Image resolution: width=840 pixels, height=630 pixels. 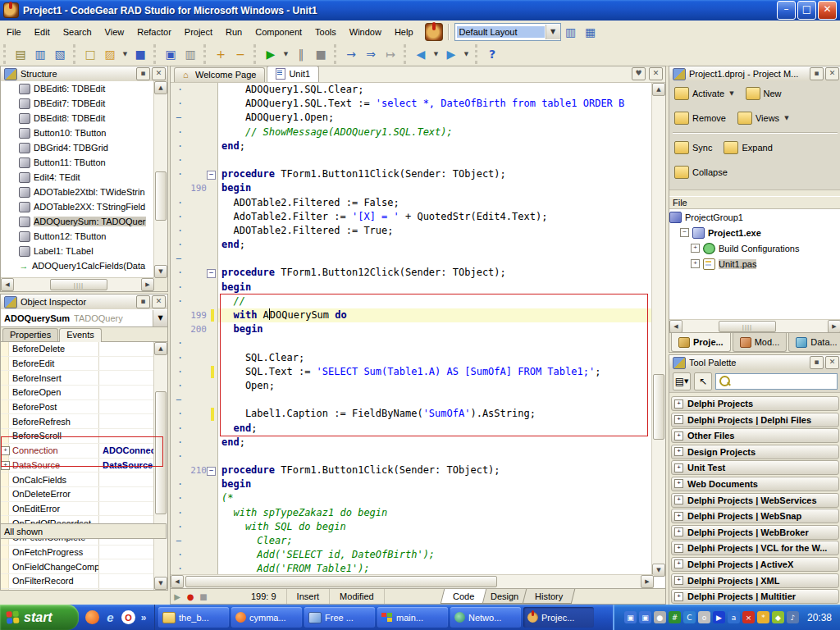 I want to click on droplist-icon: ♥, so click(x=638, y=74).